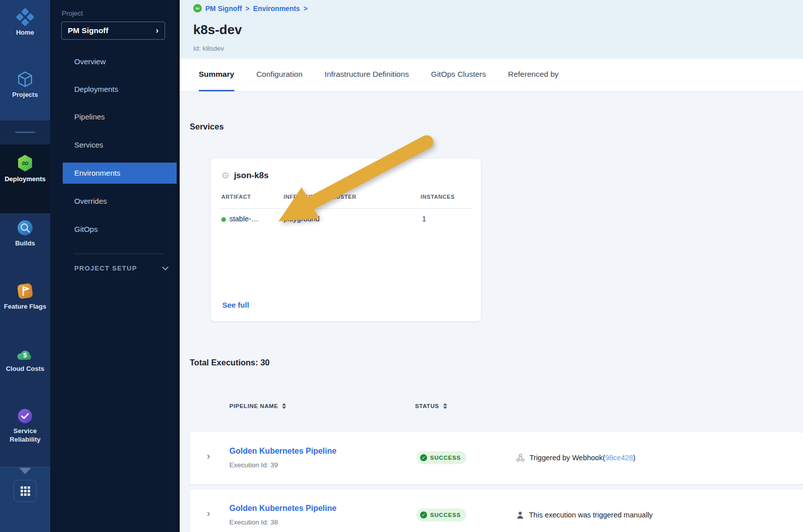 The height and width of the screenshot is (532, 803). I want to click on tab-infrastructure-definitions: Infrastructure Definitions, so click(367, 75).